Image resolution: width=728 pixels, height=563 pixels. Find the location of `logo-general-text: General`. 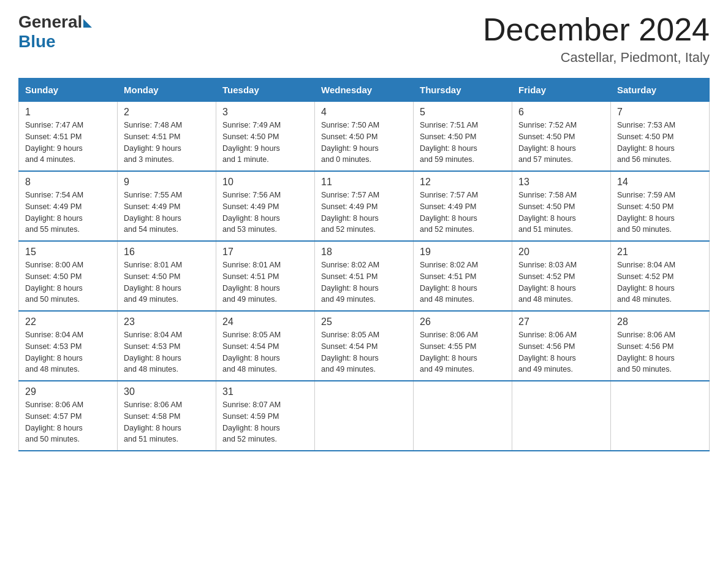

logo-general-text: General is located at coordinates (50, 22).